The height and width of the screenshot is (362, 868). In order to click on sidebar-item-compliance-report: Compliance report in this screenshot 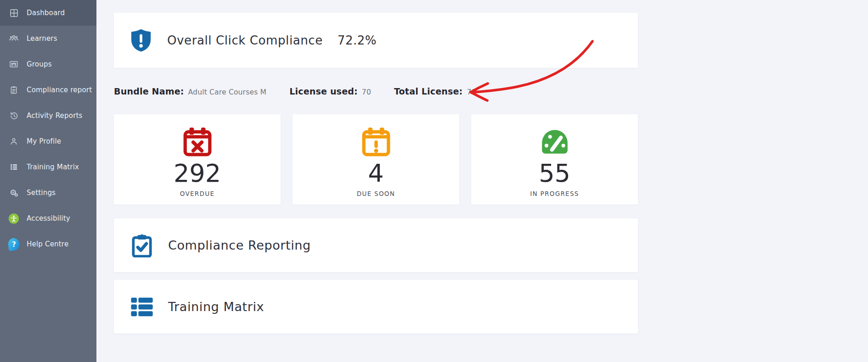, I will do `click(48, 90)`.